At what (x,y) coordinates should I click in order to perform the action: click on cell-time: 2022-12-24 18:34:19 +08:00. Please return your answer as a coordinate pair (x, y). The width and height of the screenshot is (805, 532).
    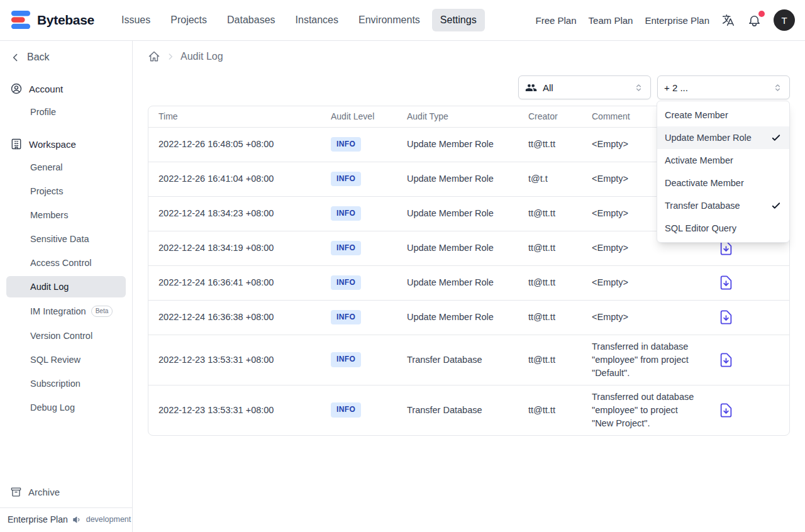
    Looking at the image, I should click on (235, 248).